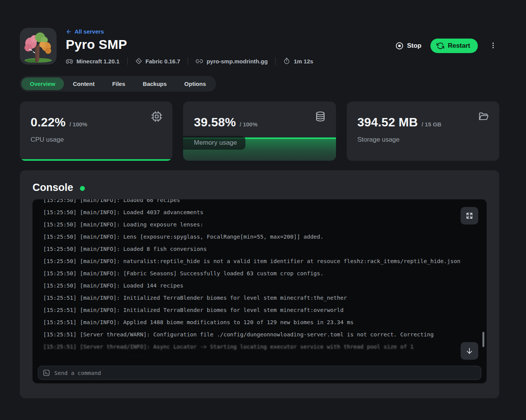 The image size is (526, 420). I want to click on memory-usage-value: 39.58%, so click(215, 122).